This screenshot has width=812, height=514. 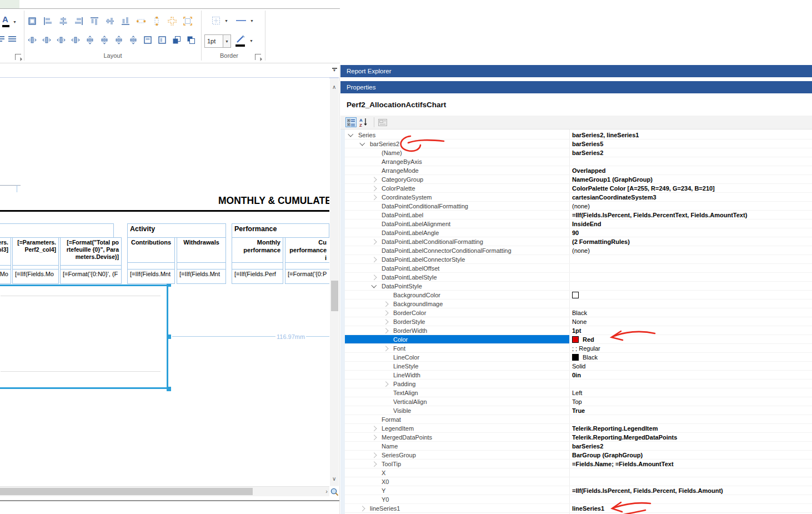 What do you see at coordinates (307, 277) in the screenshot?
I see `report-cell: [=Format('{0:P` at bounding box center [307, 277].